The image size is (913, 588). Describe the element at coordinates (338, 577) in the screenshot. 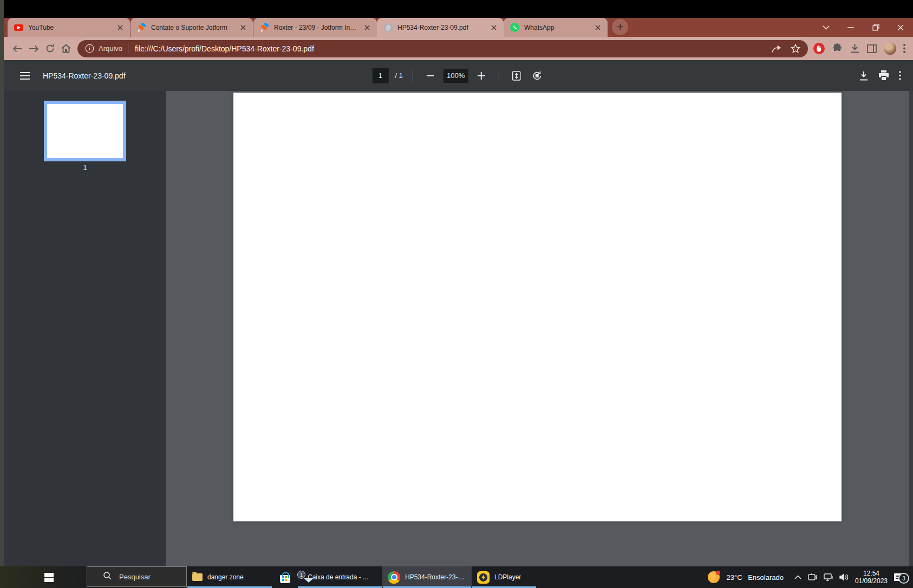

I see `taskbar-item-label: Caixa de entrada - ...` at that location.